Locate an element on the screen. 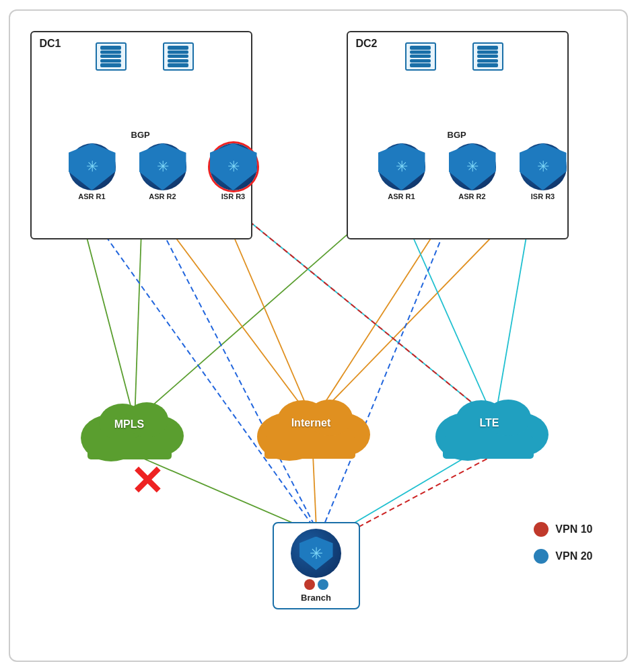 This screenshot has height=672, width=636. branch-vpn20-dot is located at coordinates (323, 585).